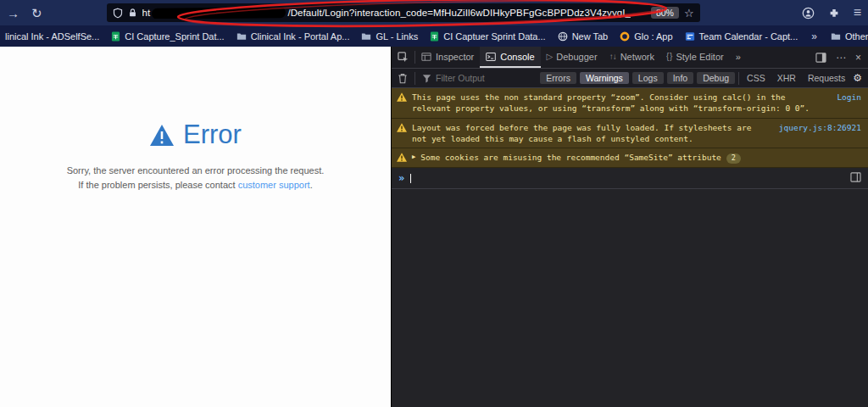 Image resolution: width=868 pixels, height=407 pixels. Describe the element at coordinates (403, 78) in the screenshot. I see `clear-console-trash-icon` at that location.